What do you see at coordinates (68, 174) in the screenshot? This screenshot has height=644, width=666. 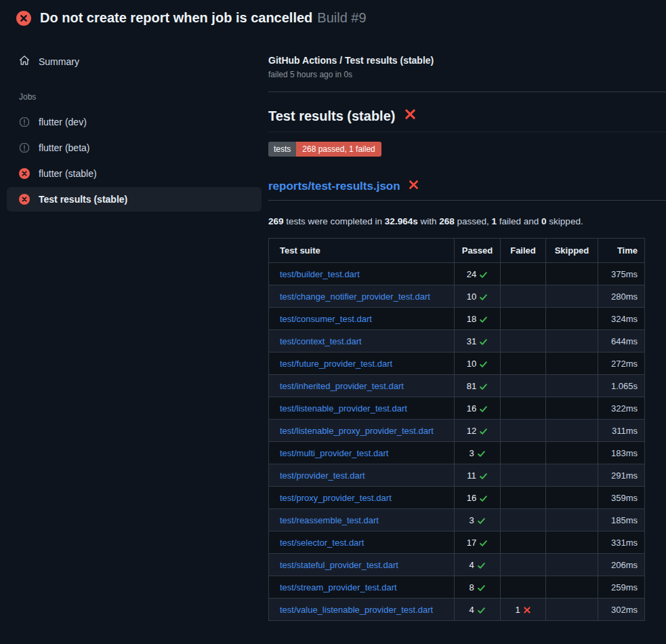 I see `job-label: flutter (stable)` at bounding box center [68, 174].